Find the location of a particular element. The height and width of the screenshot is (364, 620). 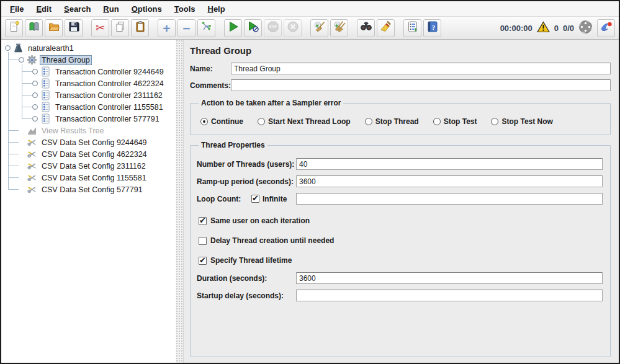

tree-label: Transaction Controller 1155581 is located at coordinates (109, 107).